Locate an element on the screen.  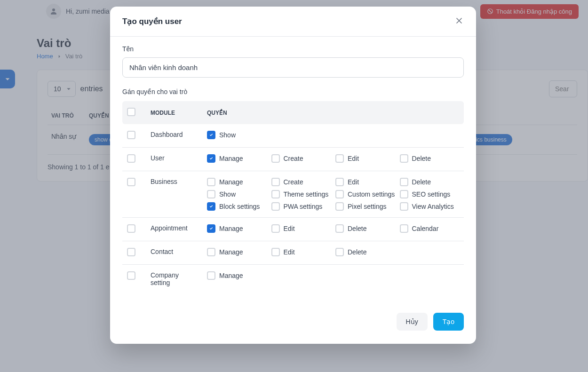
permission-item: Theme settings is located at coordinates (301, 194).